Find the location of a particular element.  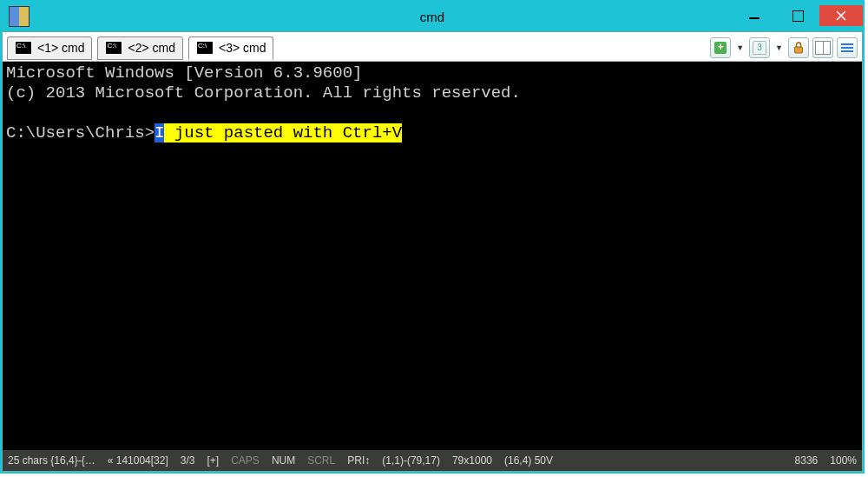

status-zoom: 100% is located at coordinates (844, 460).